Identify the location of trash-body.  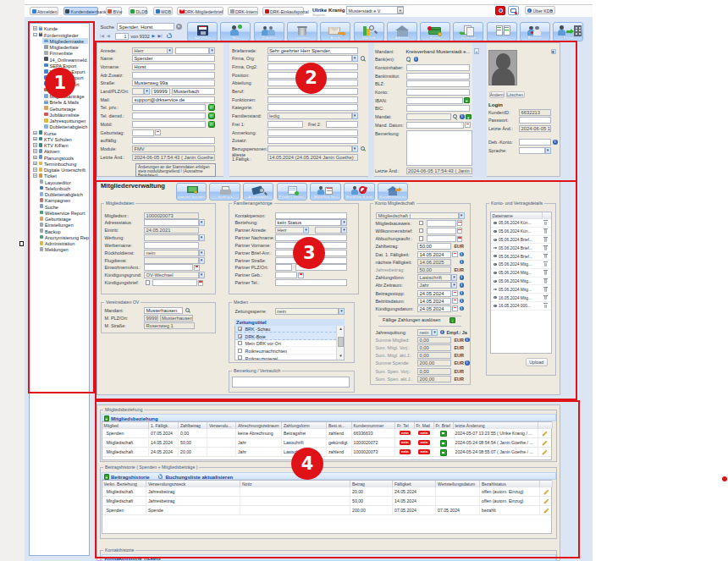
(302, 31).